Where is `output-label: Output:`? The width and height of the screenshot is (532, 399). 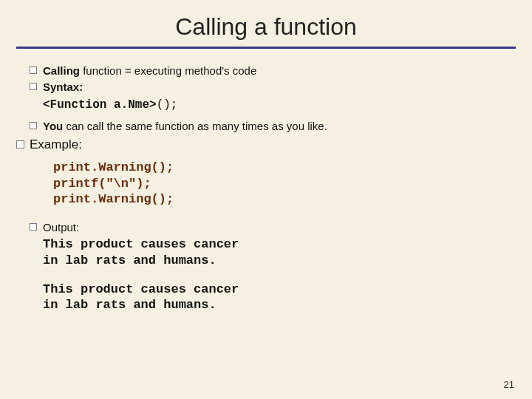 output-label: Output: is located at coordinates (61, 228).